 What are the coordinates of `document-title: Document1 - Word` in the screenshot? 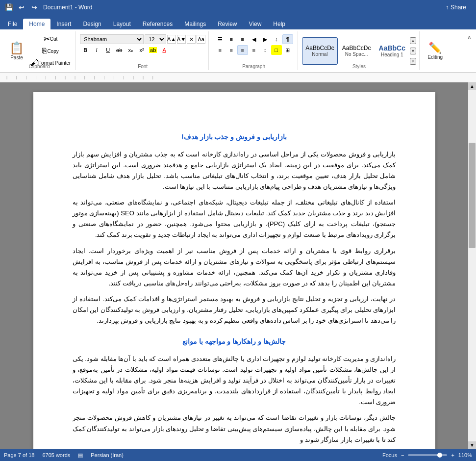 It's located at (68, 7).